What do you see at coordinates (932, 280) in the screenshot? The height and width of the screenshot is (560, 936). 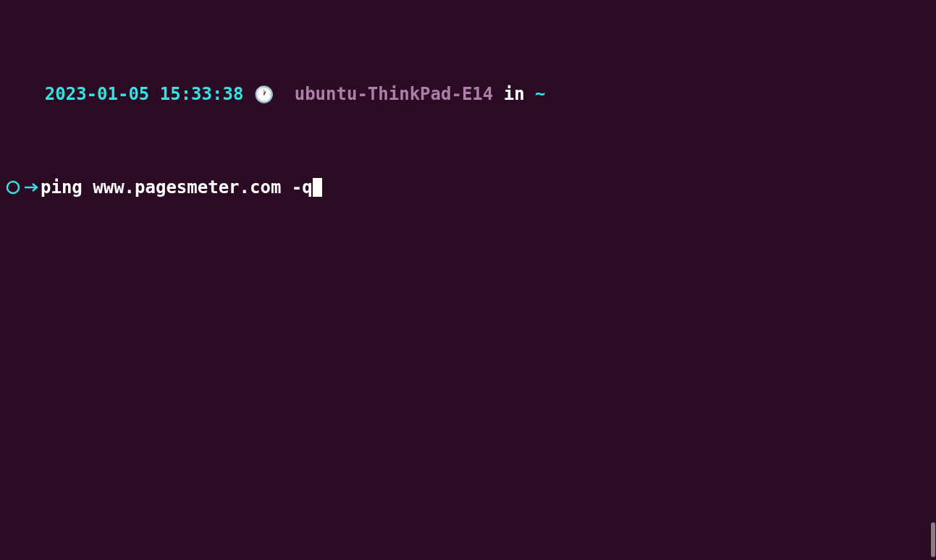 I see `scrollbar` at bounding box center [932, 280].